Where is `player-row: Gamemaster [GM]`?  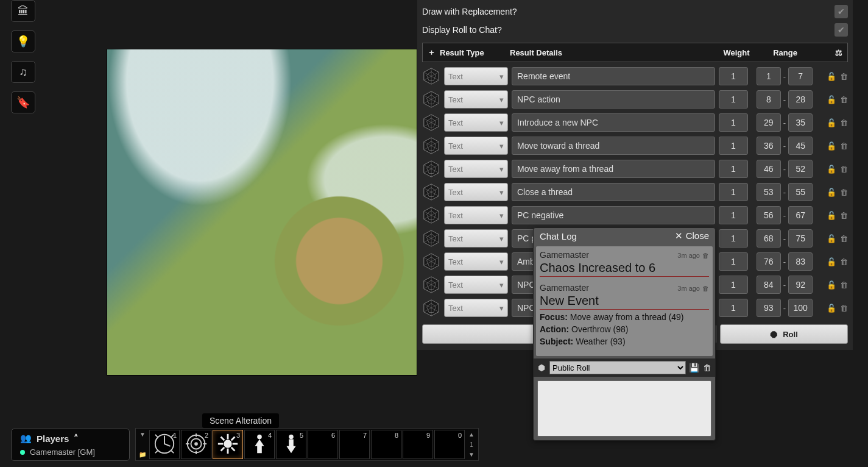
player-row: Gamemaster [GM] is located at coordinates (71, 452).